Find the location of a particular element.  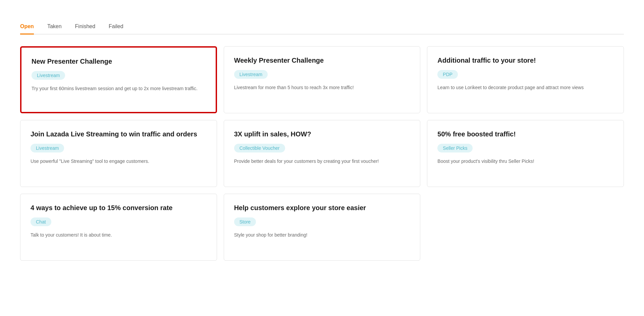

challenge-card-6: 50% free boosted traffic! Seller Picks B… is located at coordinates (525, 153).